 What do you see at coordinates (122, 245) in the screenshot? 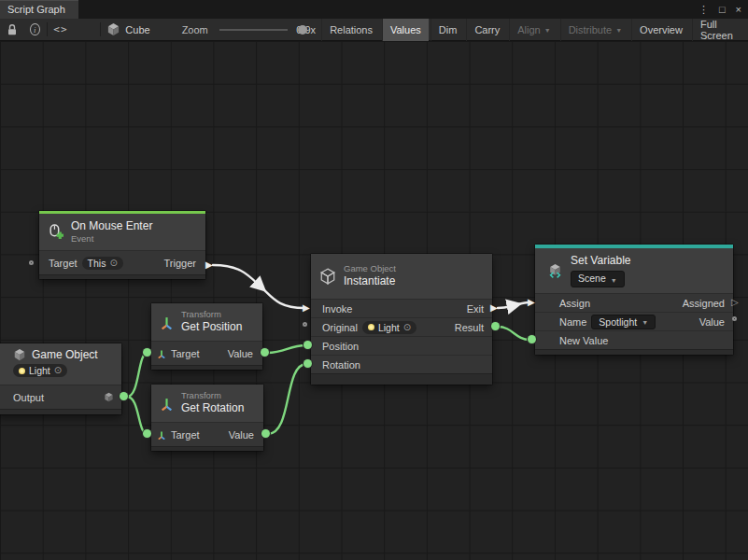
I see `node-on-mouse-enter: On Mouse Enter Event Target This ⊙ Trigg…` at bounding box center [122, 245].